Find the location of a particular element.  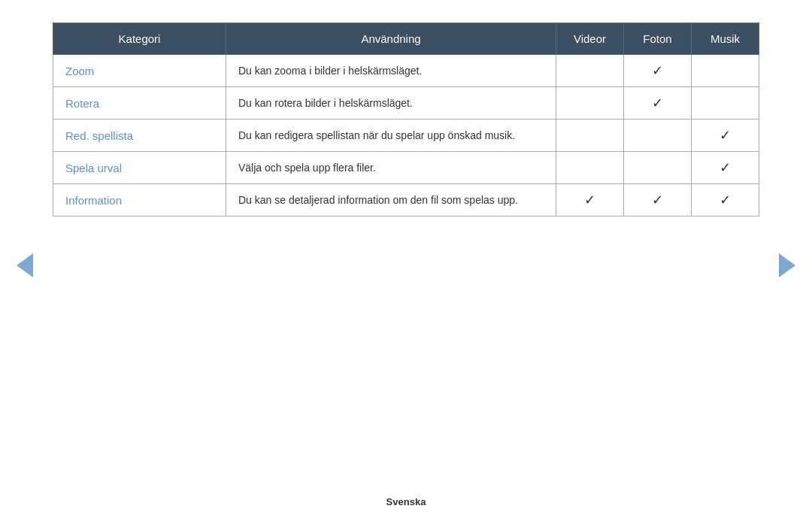

table-header-row: Kategori Användning Videor Foton Musik is located at coordinates (406, 39).